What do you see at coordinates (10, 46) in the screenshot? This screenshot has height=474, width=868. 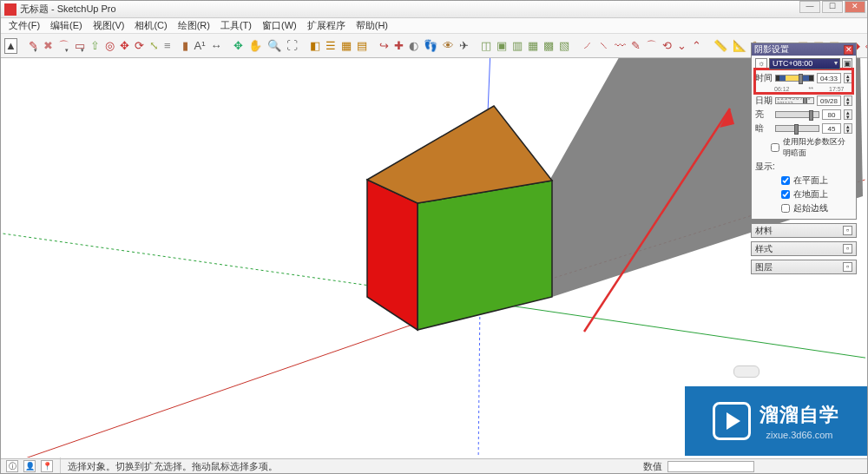 I see `select-tool: ▲` at bounding box center [10, 46].